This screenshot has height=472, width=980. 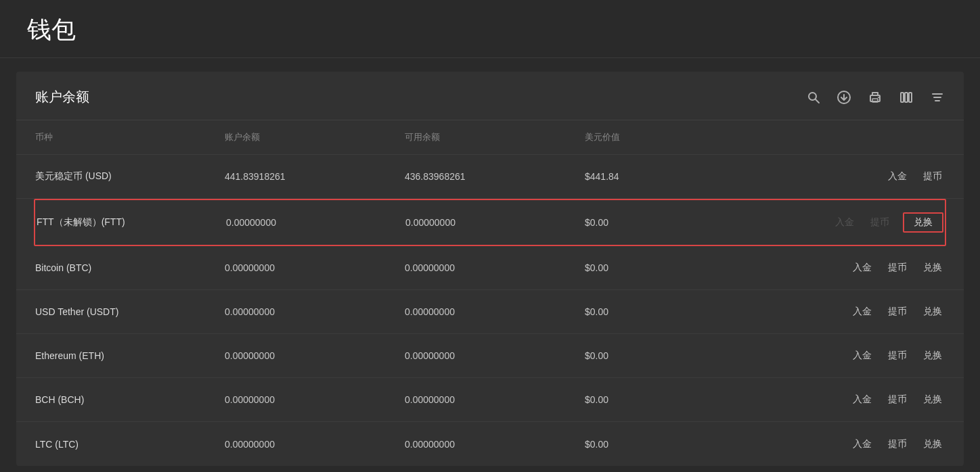 What do you see at coordinates (906, 97) in the screenshot?
I see `columns-icon` at bounding box center [906, 97].